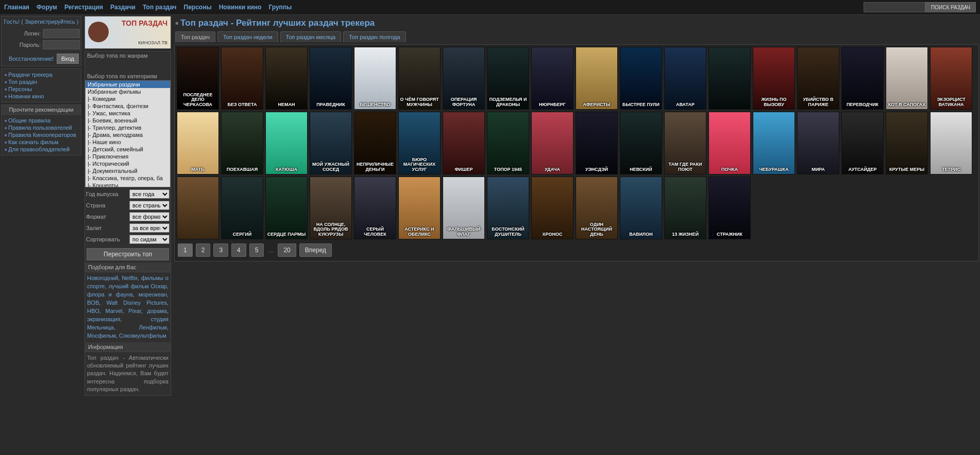 This screenshot has width=980, height=455. Describe the element at coordinates (242, 208) in the screenshot. I see `poster: СЕРГИЙ` at that location.